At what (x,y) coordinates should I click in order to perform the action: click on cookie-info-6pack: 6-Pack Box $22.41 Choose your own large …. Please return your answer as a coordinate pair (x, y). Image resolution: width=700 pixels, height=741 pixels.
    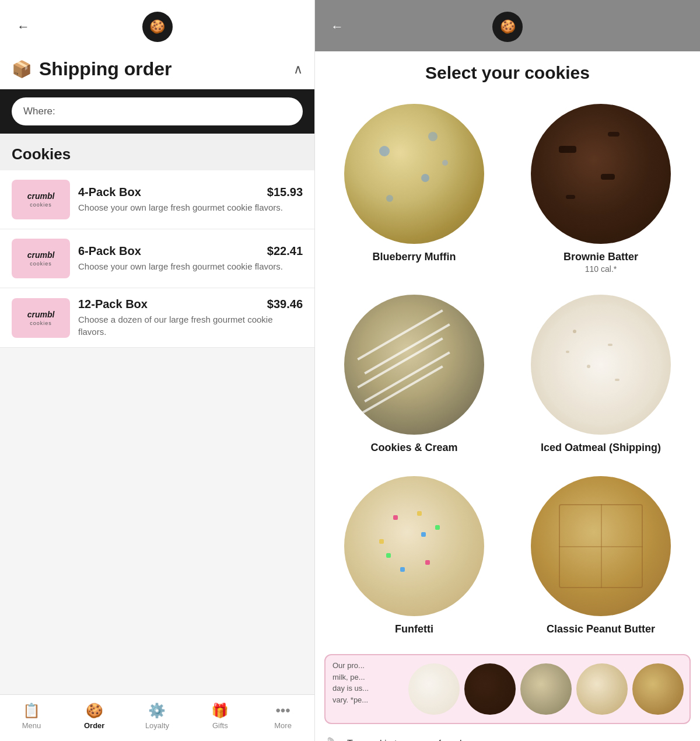
    Looking at the image, I should click on (190, 258).